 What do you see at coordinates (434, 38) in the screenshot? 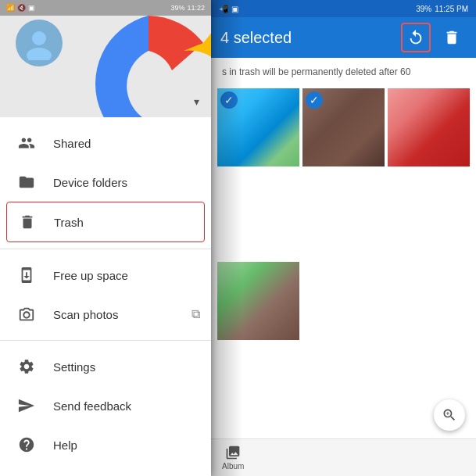
I see `toolbar-actions` at bounding box center [434, 38].